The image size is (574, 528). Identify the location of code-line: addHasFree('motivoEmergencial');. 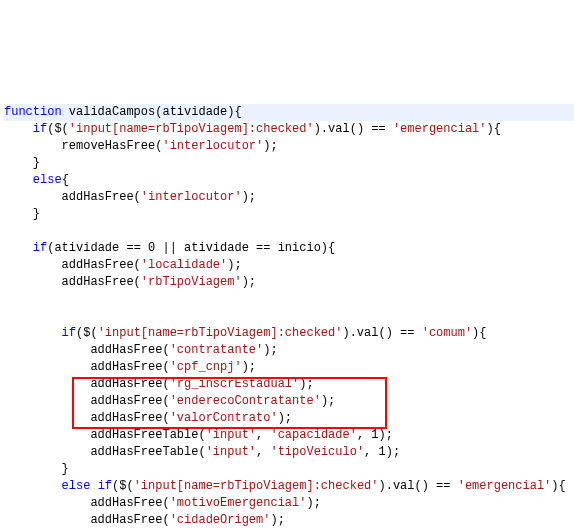
(289, 504).